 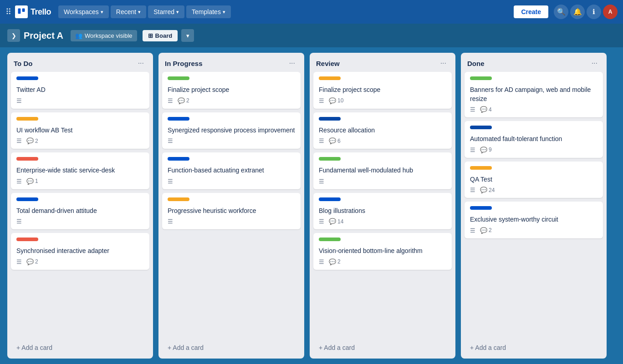 I want to click on card: Progressive heuristic workforce☰, so click(x=231, y=211).